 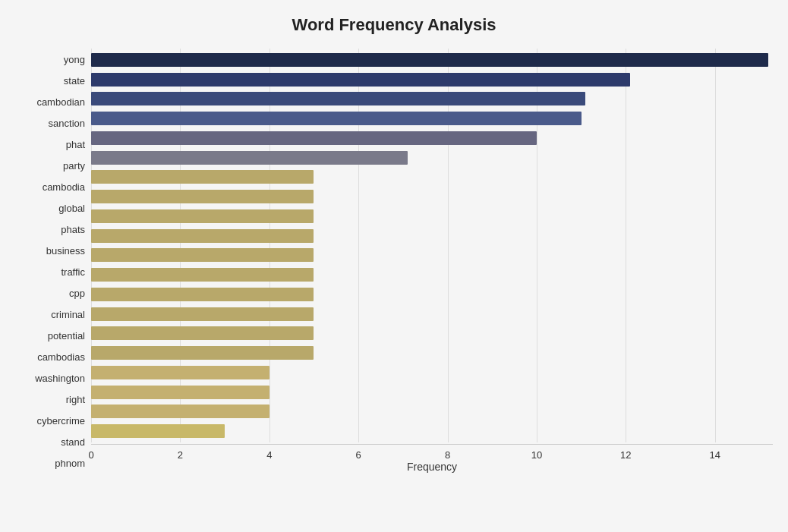 I want to click on y-label: traffic, so click(x=73, y=272).